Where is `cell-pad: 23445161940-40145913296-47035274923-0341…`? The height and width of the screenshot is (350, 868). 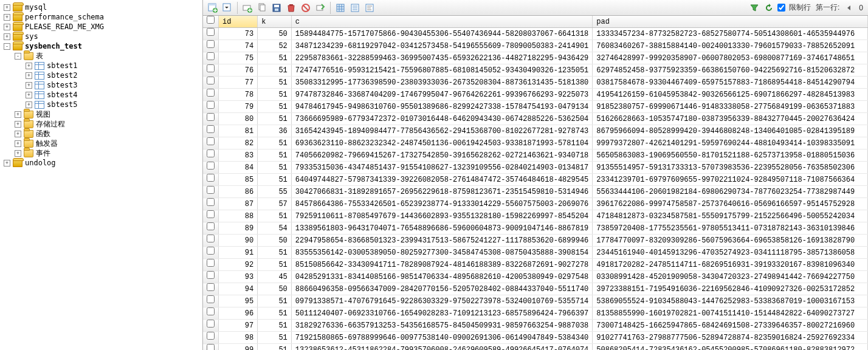
cell-pad: 23445161940-40145913296-47035274923-0341… is located at coordinates (731, 253).